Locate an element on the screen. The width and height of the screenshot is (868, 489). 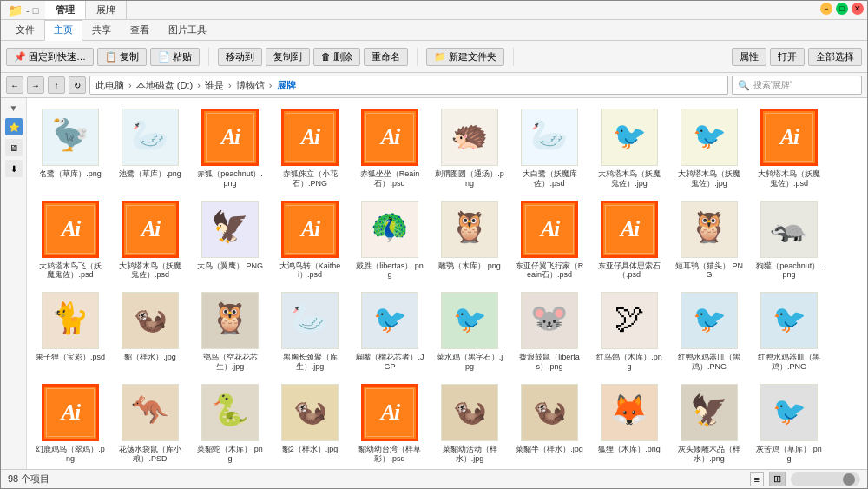
ribbon-tab-share: 共享 is located at coordinates (102, 30).